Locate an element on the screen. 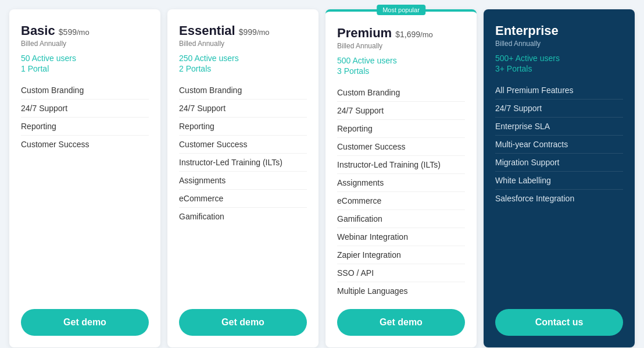 The height and width of the screenshot is (348, 644). active-users-link-premium: 500 Active users is located at coordinates (401, 61).